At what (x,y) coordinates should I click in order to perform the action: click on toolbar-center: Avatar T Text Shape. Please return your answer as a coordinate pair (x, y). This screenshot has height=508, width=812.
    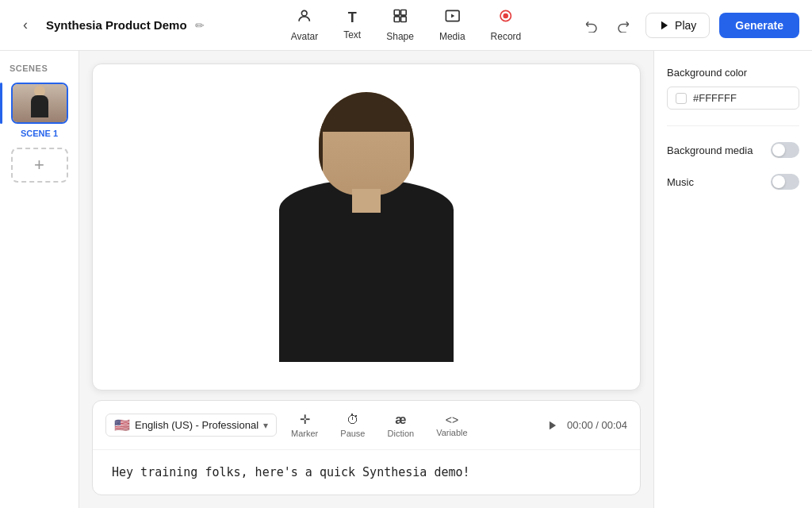
    Looking at the image, I should click on (406, 25).